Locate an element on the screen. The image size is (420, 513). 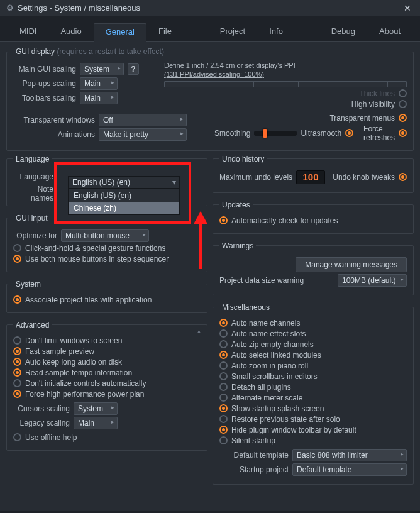
toggle-misc-item: Auto name channels is located at coordinates (313, 323).